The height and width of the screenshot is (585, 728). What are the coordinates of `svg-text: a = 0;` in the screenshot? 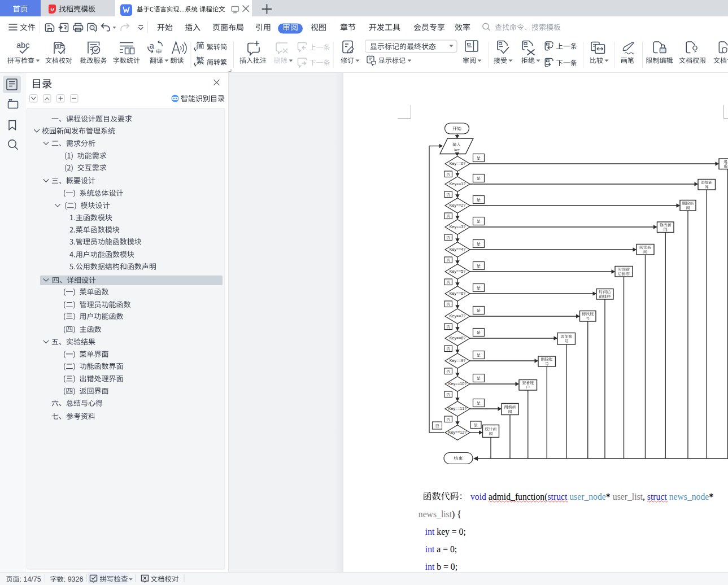 It's located at (446, 549).